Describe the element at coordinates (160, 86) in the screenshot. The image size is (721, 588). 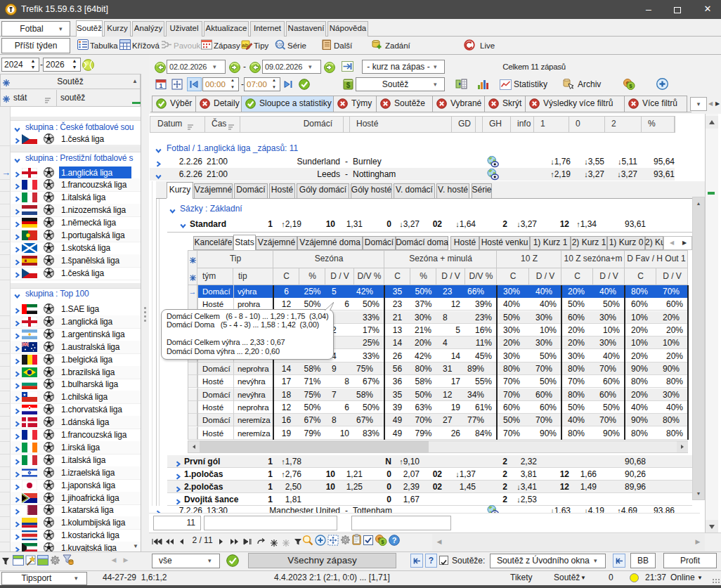
I see `svg-text: 1` at that location.